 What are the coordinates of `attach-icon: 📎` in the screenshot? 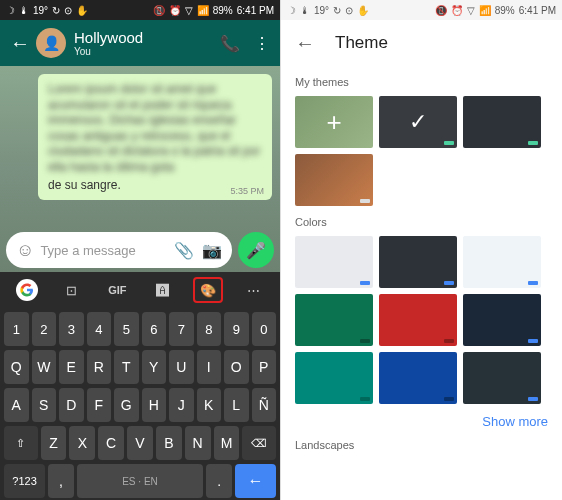 It's located at (184, 250).